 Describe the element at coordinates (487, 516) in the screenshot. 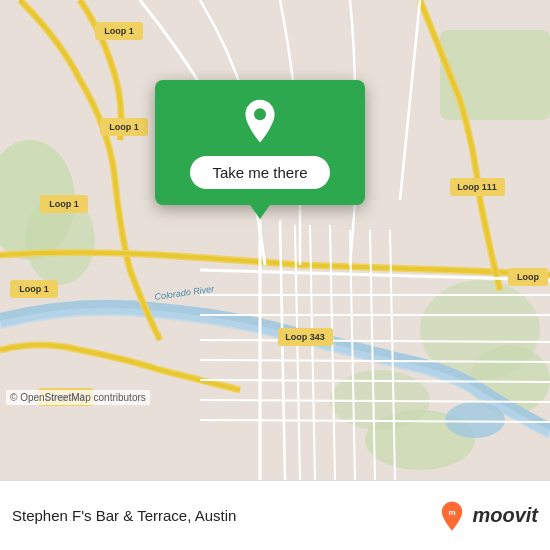

I see `moovit-logo: m moovit` at that location.